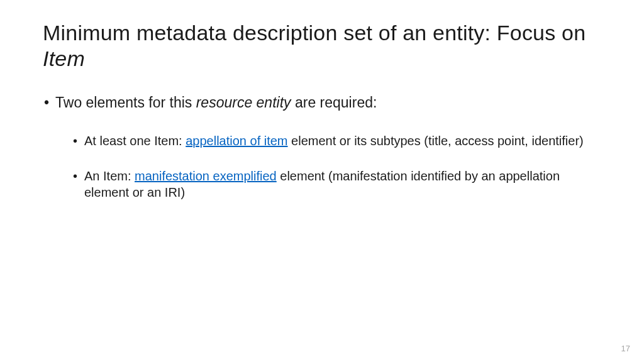 The width and height of the screenshot is (644, 362). Describe the element at coordinates (64, 58) in the screenshot. I see `title-italic: Item` at that location.